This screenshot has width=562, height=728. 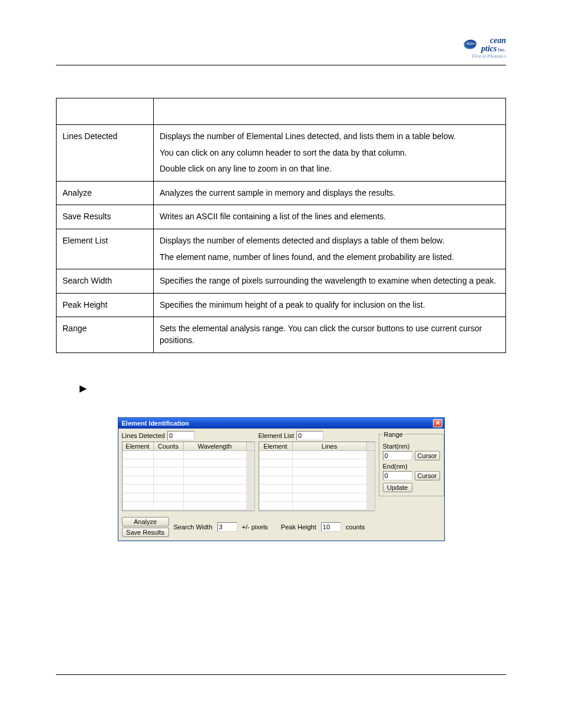 I want to click on term-cell: Search Width, so click(x=105, y=282).